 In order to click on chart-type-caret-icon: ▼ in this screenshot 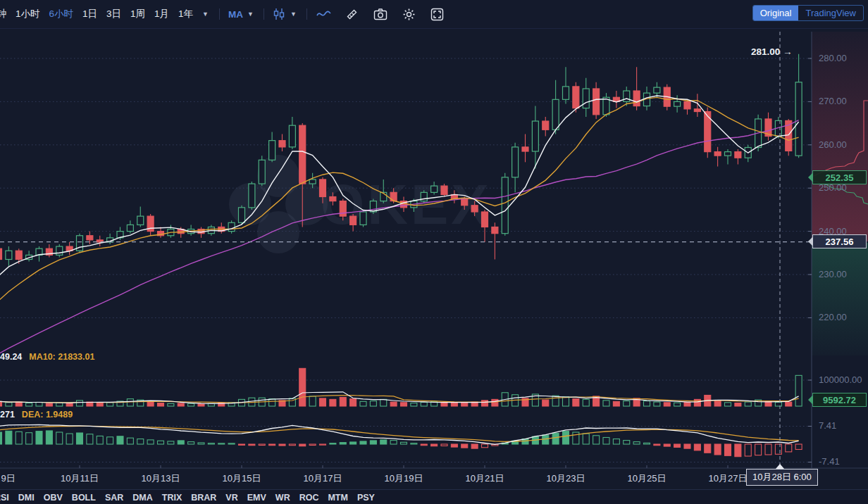, I will do `click(293, 14)`.